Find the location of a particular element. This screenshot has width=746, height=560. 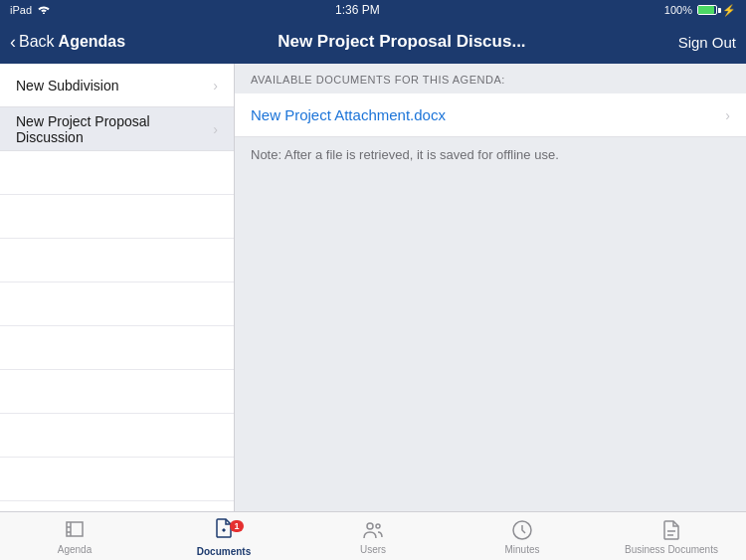

document-icon is located at coordinates (671, 530).